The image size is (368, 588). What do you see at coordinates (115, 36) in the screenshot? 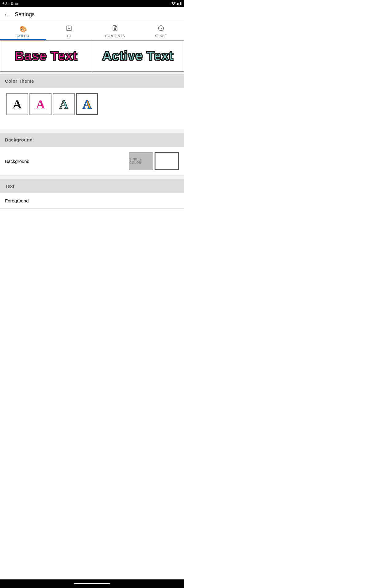
I see `tab-contents-label: CONTENTS` at bounding box center [115, 36].